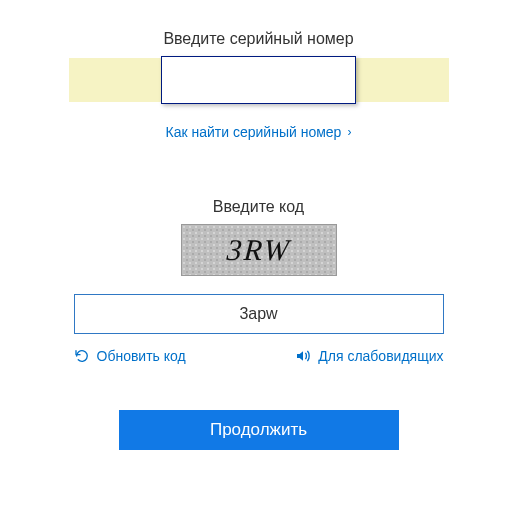  Describe the element at coordinates (259, 132) in the screenshot. I see `find-serial-link: Как найти серийный номер ›` at that location.